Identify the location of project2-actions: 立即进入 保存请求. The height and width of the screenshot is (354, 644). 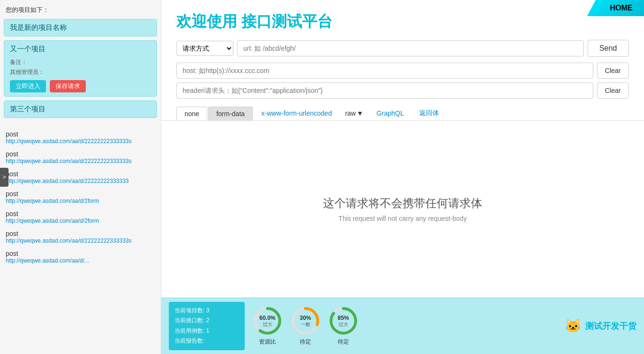
(81, 87).